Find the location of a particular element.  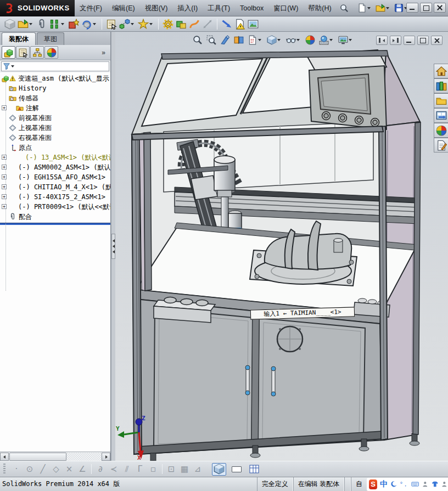

show-right-pane-button is located at coordinates (395, 41).